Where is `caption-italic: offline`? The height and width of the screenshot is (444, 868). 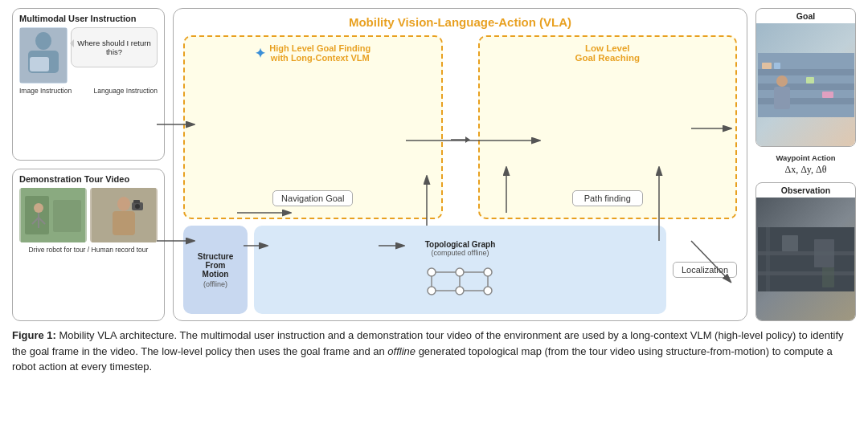
caption-italic: offline is located at coordinates (402, 352).